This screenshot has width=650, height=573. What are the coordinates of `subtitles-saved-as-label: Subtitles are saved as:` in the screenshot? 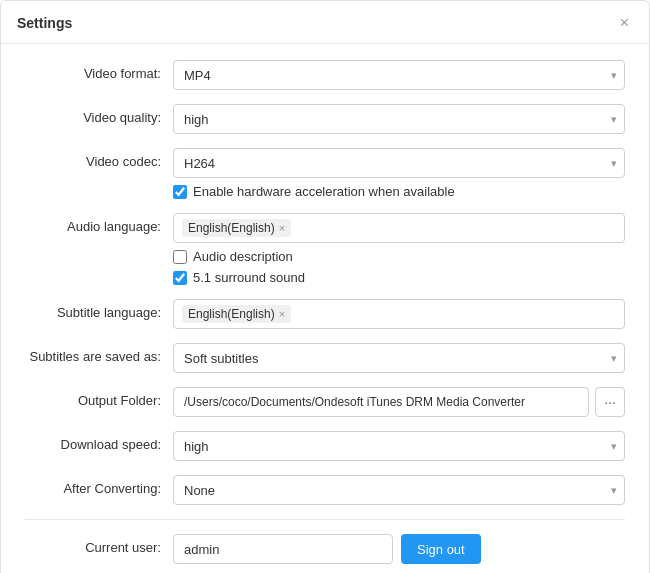 It's located at (99, 354).